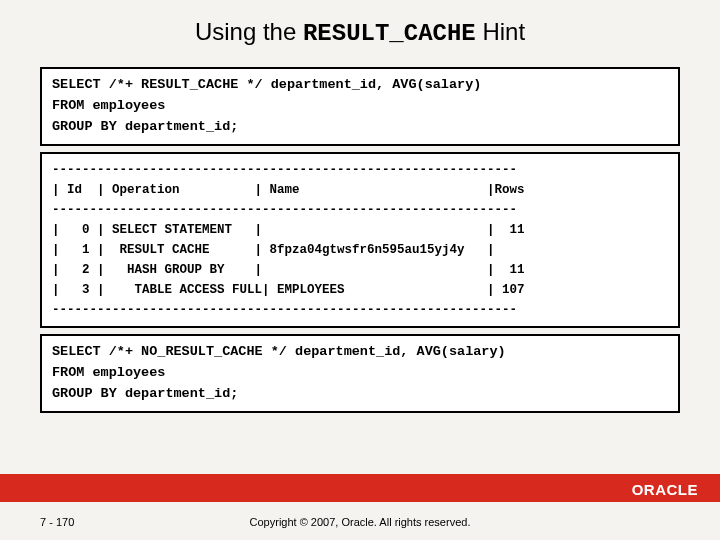 Image resolution: width=720 pixels, height=540 pixels. Describe the element at coordinates (360, 106) in the screenshot. I see `sql-box-1: SELECT /*+ RESULT_CACHE */ department_id…` at that location.